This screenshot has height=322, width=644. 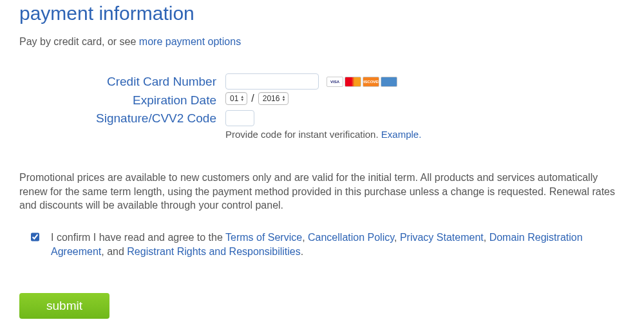 I want to click on promo-text: Promotional prices are available to new …, so click(x=322, y=192).